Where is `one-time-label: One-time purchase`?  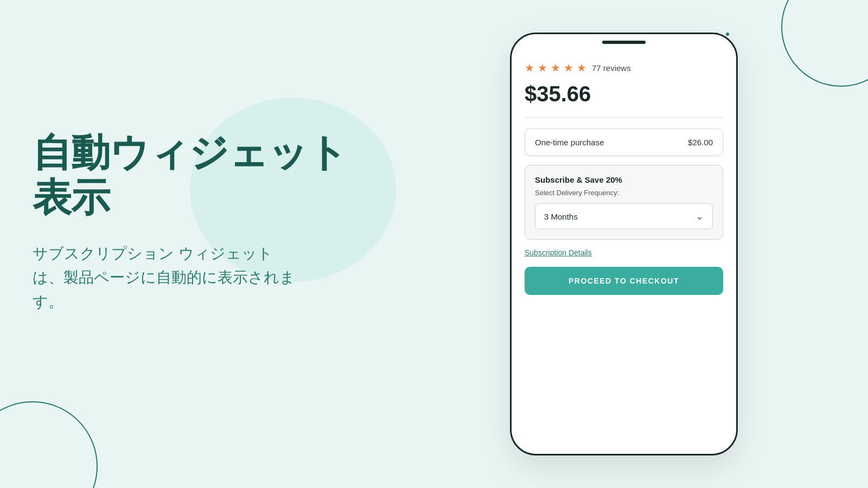
one-time-label: One-time purchase is located at coordinates (570, 142).